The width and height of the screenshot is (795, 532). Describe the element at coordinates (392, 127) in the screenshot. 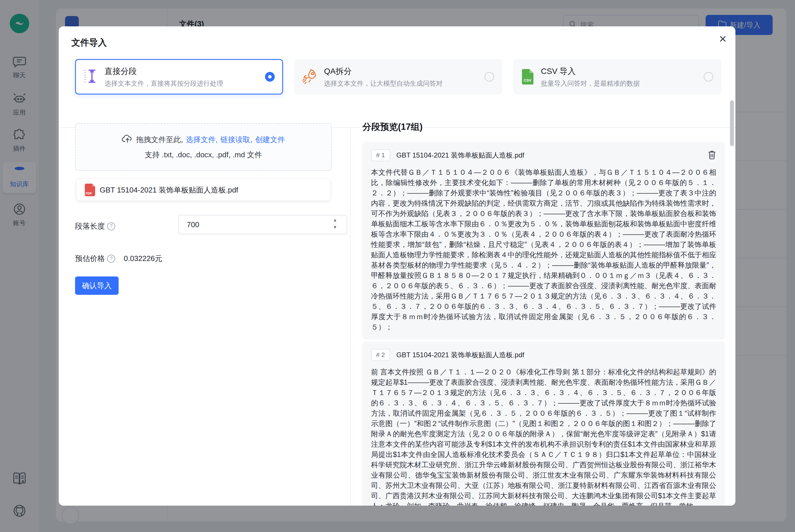

I see `preview-heading: 分段预览(17组)` at that location.